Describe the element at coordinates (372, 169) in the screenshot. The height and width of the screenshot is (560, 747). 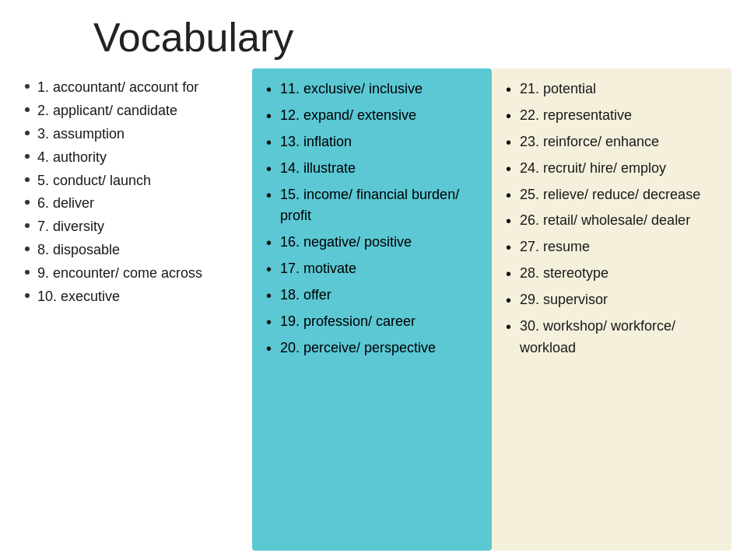
I see `list-item: 14. illustrate` at that location.